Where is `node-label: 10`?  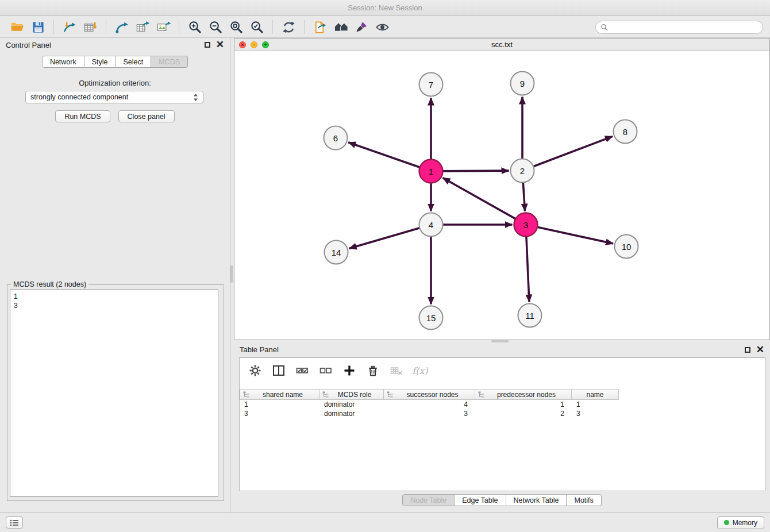
node-label: 10 is located at coordinates (626, 247).